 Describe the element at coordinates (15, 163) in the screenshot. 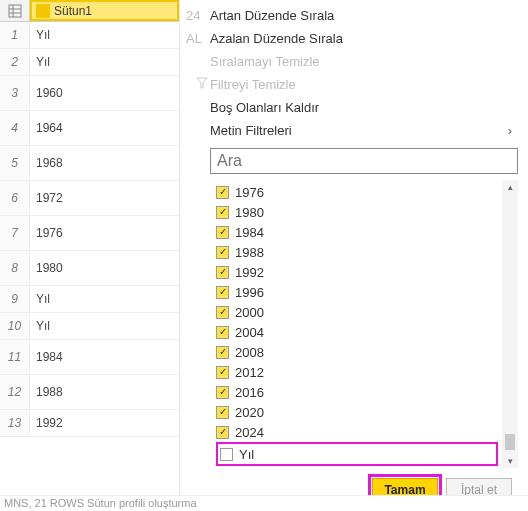

I see `row-number: 5` at that location.